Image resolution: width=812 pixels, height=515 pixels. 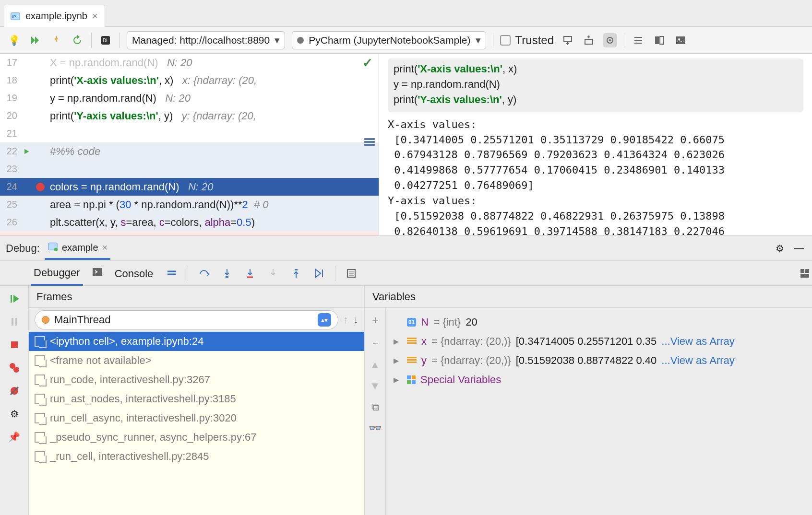 What do you see at coordinates (375, 365) in the screenshot?
I see `up-arrow-icon: ▲` at bounding box center [375, 365].